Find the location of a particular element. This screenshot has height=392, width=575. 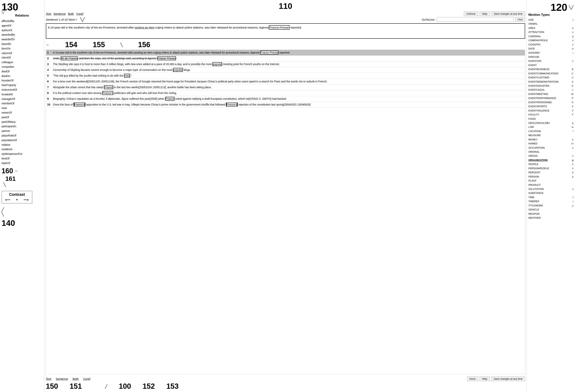

find-button: Find is located at coordinates (520, 20).